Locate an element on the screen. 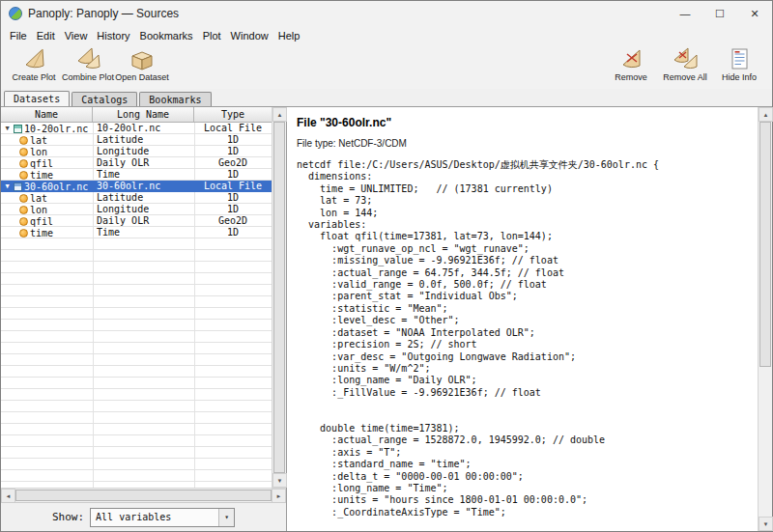  scroll-left-icon: ◄ is located at coordinates (8, 496).